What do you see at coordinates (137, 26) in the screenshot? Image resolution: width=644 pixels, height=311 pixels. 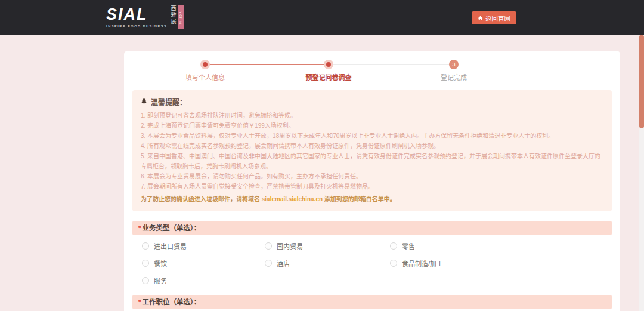 I see `sial-logo-tagline: INSPIRE FOOD BUSINESS` at bounding box center [137, 26].